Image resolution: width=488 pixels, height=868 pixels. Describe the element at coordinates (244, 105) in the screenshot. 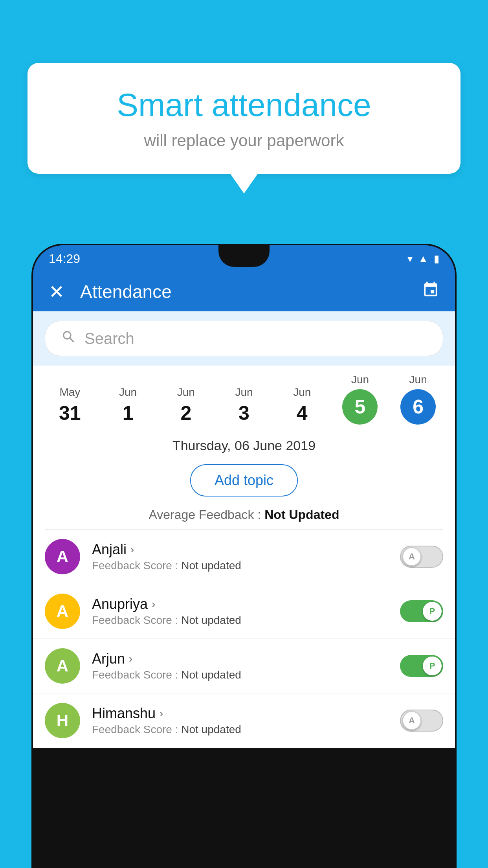

I see `bubble-title: Smart attendance` at that location.